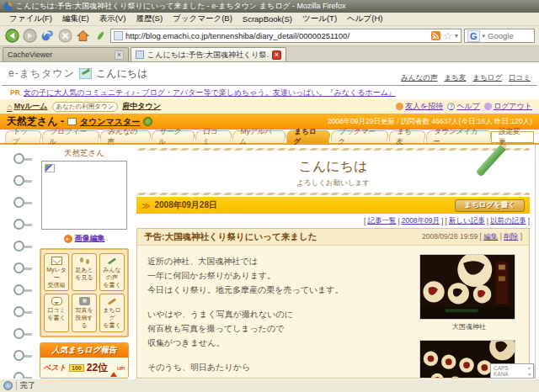  I want to click on search-box: G ▾, so click(499, 35).